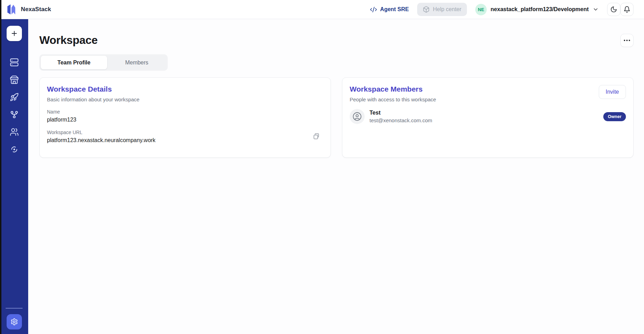  What do you see at coordinates (14, 33) in the screenshot?
I see `create-button` at bounding box center [14, 33].